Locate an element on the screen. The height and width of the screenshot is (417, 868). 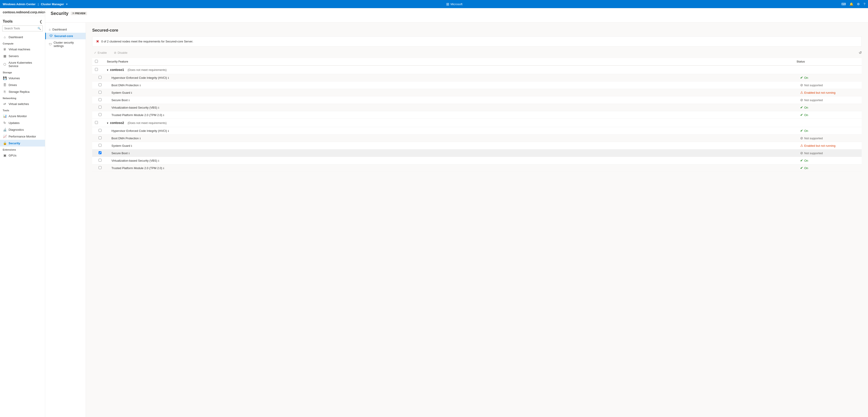
sidebar-item-updates: ↻ Updates is located at coordinates (22, 123).